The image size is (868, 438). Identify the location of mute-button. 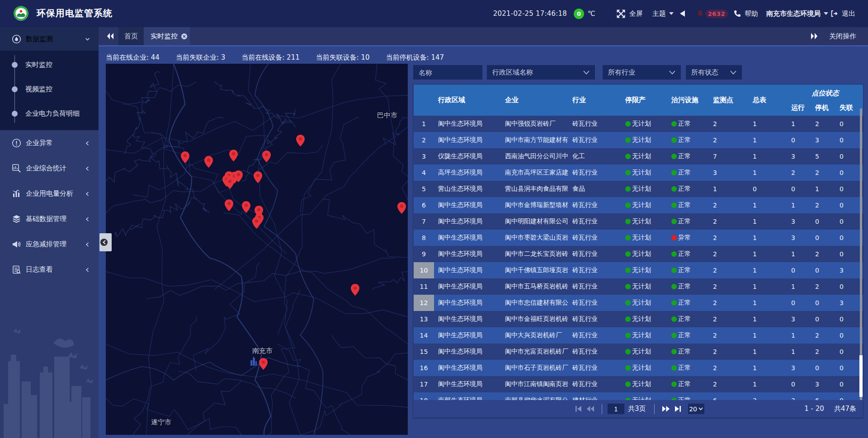
(683, 14).